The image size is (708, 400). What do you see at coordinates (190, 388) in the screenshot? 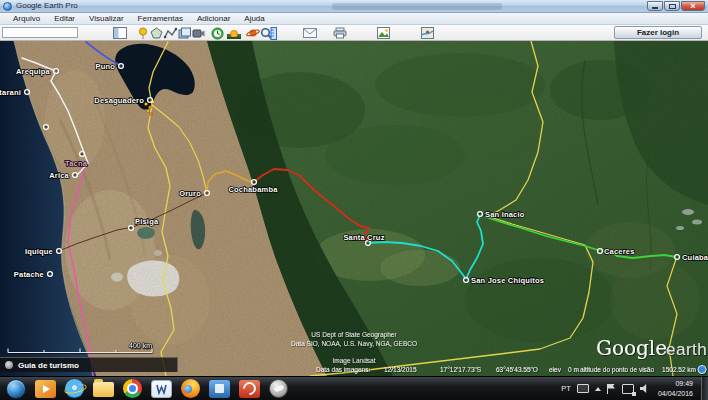
I see `firefox-icon` at bounding box center [190, 388].